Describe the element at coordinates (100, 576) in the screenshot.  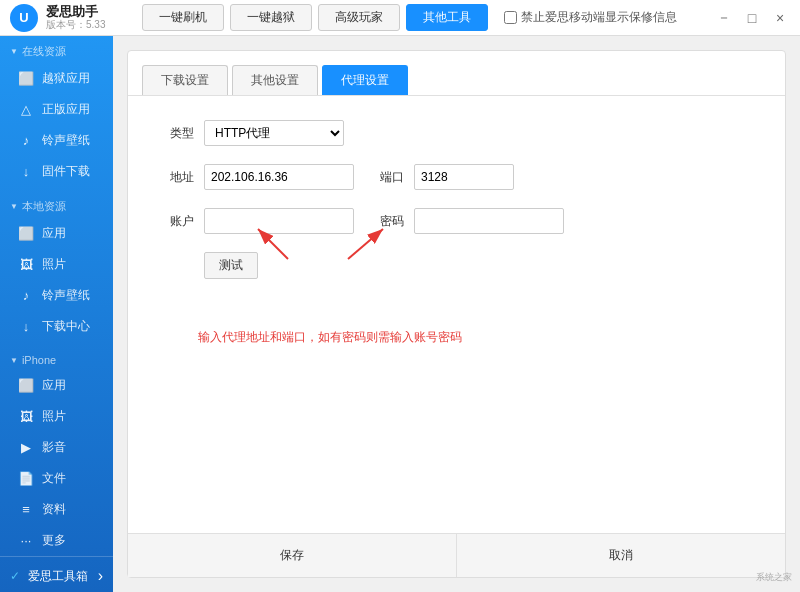
I see `toolbox-arrow-icon: ›` at that location.